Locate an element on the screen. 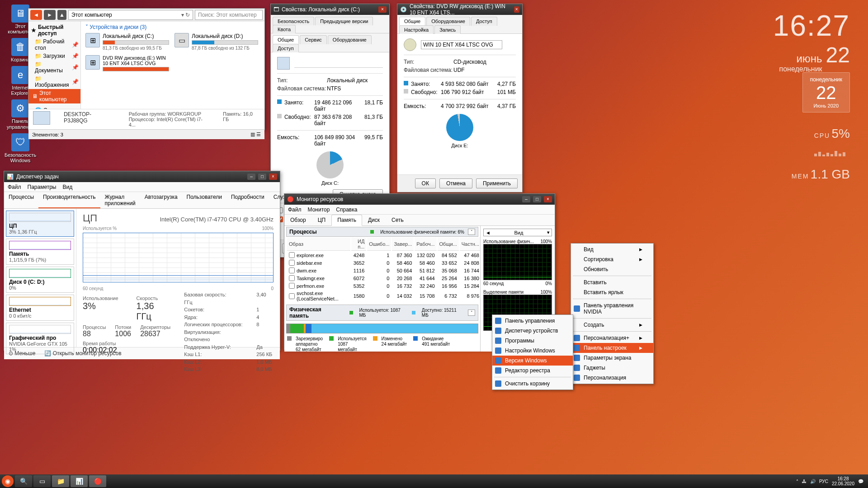 This screenshot has width=868, height=488. cancel-button: Отмена is located at coordinates (456, 183).